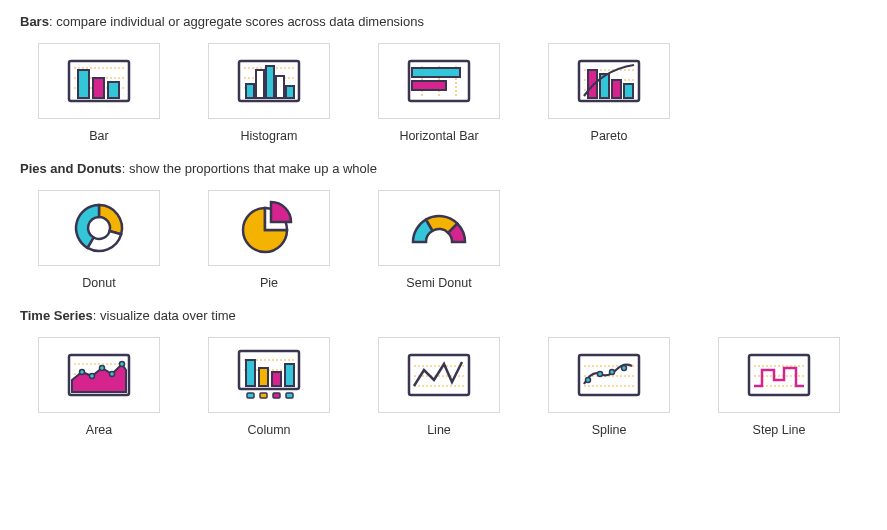 The height and width of the screenshot is (530, 887). I want to click on tile-spline: Spline, so click(609, 387).